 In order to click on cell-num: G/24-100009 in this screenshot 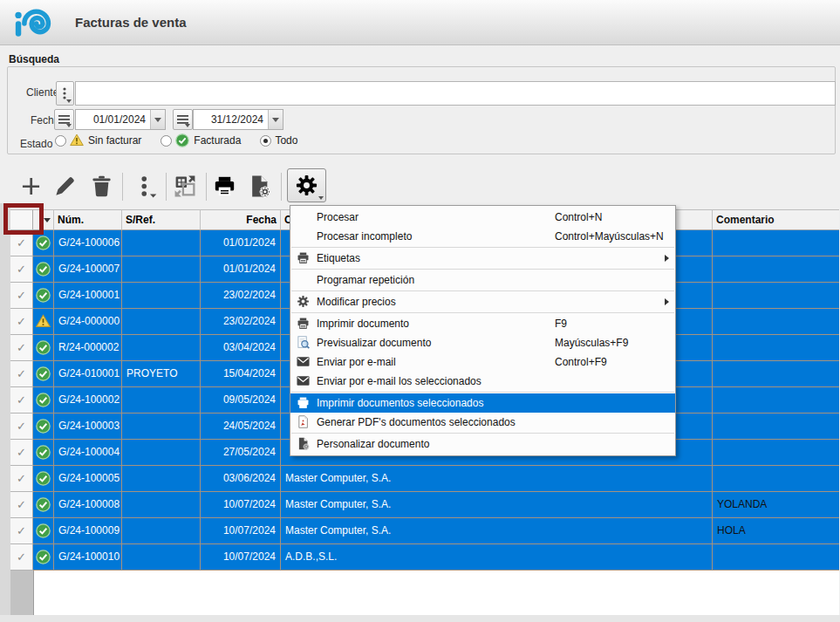, I will do `click(88, 531)`.